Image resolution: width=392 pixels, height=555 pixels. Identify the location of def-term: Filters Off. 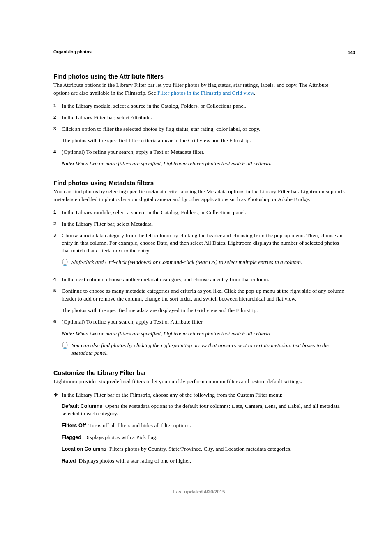
(74, 426).